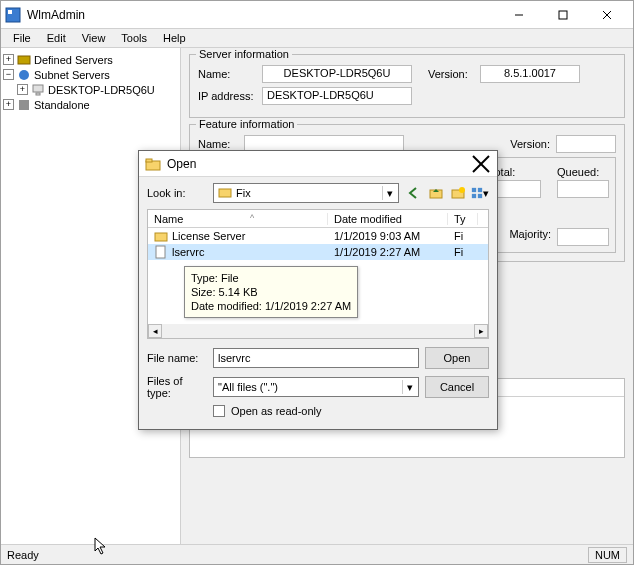 The image size is (634, 565). Describe the element at coordinates (177, 387) in the screenshot. I see `files-of-type-label: Files of type:` at that location.